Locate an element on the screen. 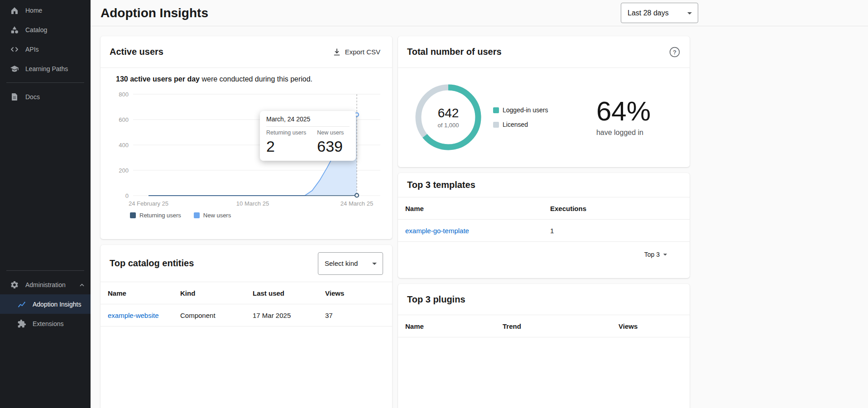 This screenshot has width=868, height=408. tooltip-body: Returning users 2 New users 639 is located at coordinates (308, 142).